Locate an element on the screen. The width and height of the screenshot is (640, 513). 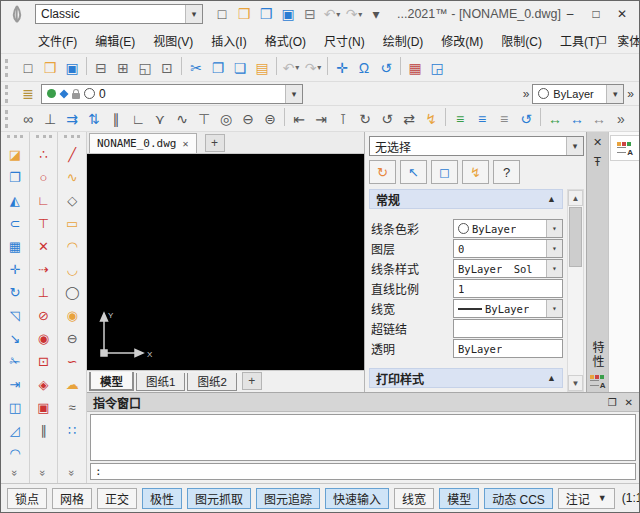
multiline-icon: ≈ is located at coordinates (72, 408).